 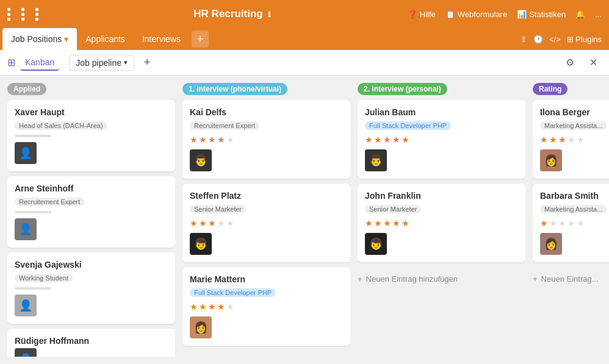 What do you see at coordinates (99, 63) in the screenshot?
I see `pipeline-label: Job pipeline` at bounding box center [99, 63].